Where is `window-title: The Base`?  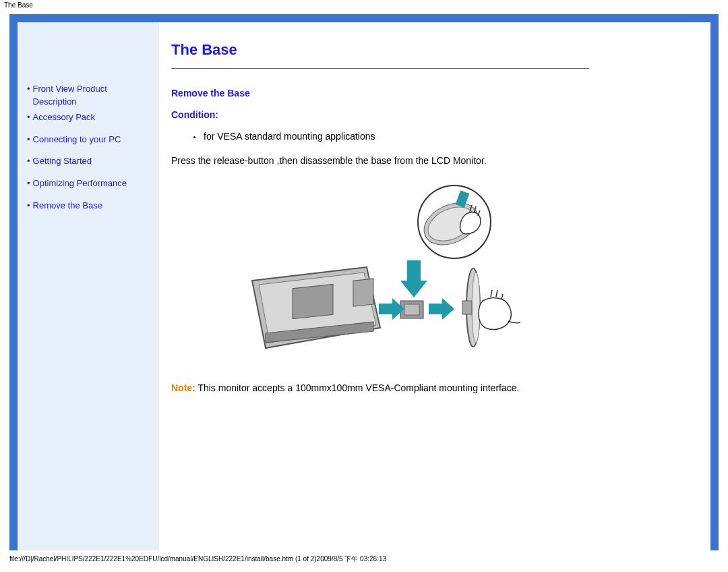 window-title: The Base is located at coordinates (364, 5).